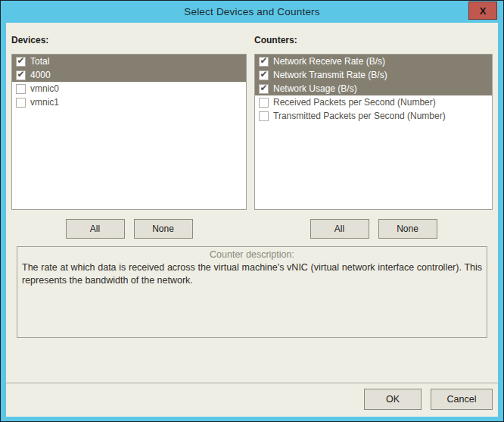  I want to click on devices-label: Devices:, so click(129, 41).